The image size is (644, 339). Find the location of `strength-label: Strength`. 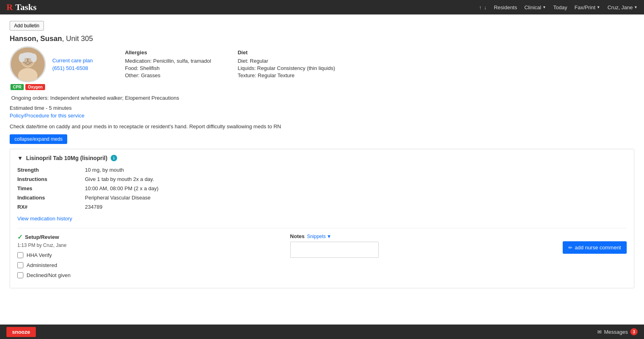

strength-label: Strength is located at coordinates (50, 170).